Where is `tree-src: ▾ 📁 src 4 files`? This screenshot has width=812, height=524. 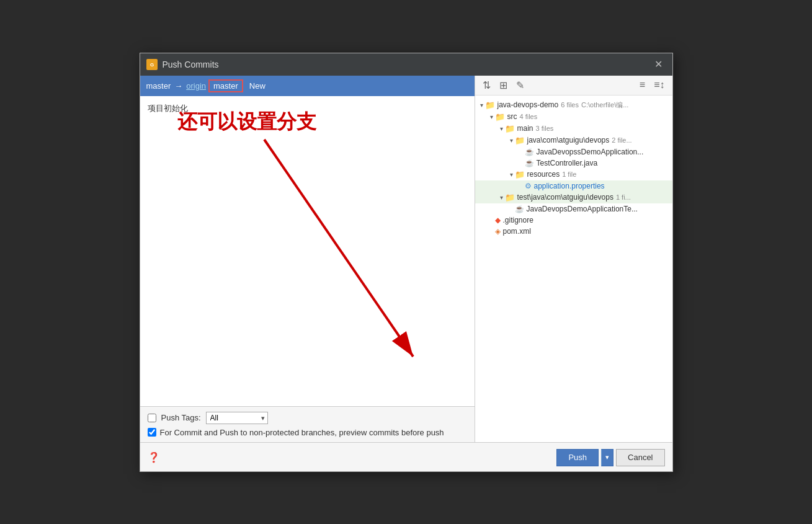 tree-src: ▾ 📁 src 4 files is located at coordinates (574, 117).